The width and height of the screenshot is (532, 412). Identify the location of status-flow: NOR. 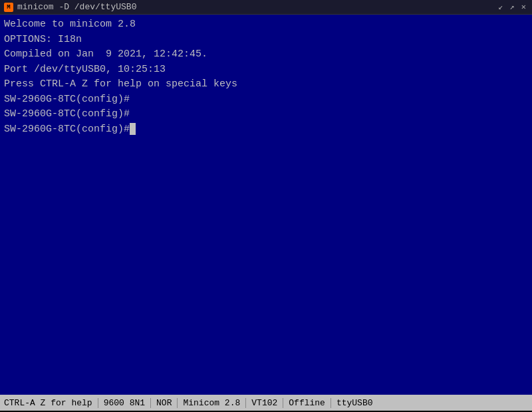
(164, 403).